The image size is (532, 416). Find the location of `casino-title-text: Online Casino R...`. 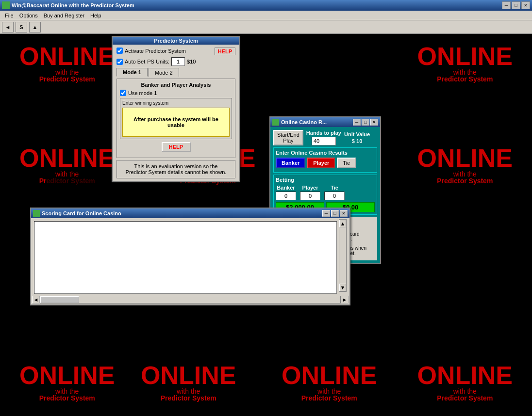

casino-title-text: Online Casino R... is located at coordinates (299, 122).